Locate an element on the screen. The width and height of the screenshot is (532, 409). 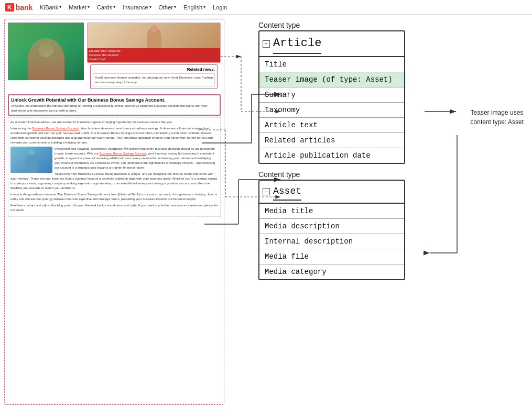
asset-ct-box: − Asset Media title Media description In… is located at coordinates (332, 230).